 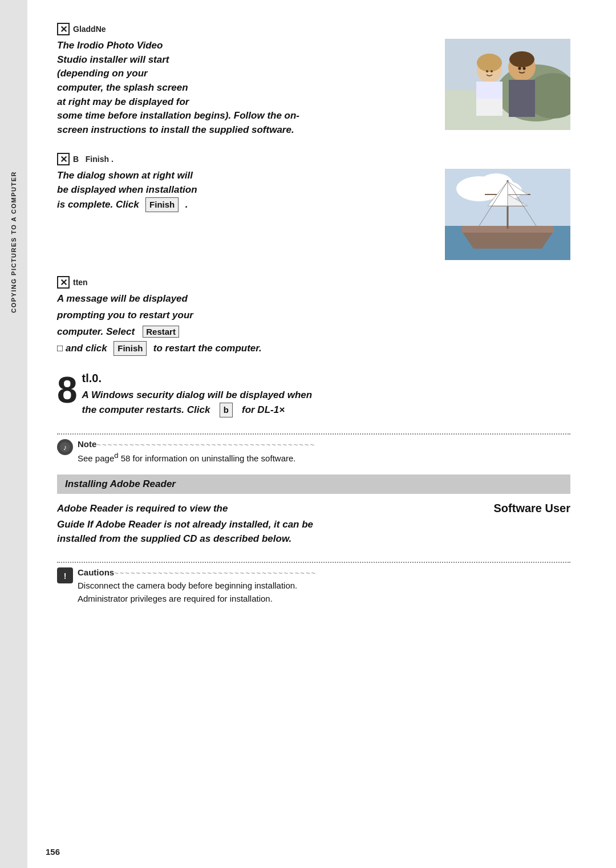 I want to click on step8-container: 8 tl.0. A Windows security dialog will b…, so click(x=314, y=395).